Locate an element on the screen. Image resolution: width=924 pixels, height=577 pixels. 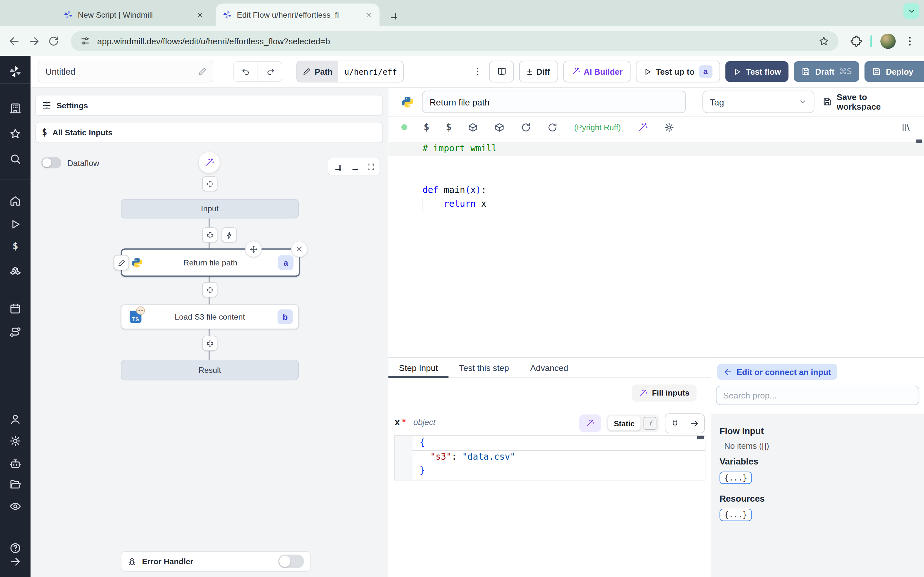
step-node-a: Return file path a is located at coordinates (211, 263).